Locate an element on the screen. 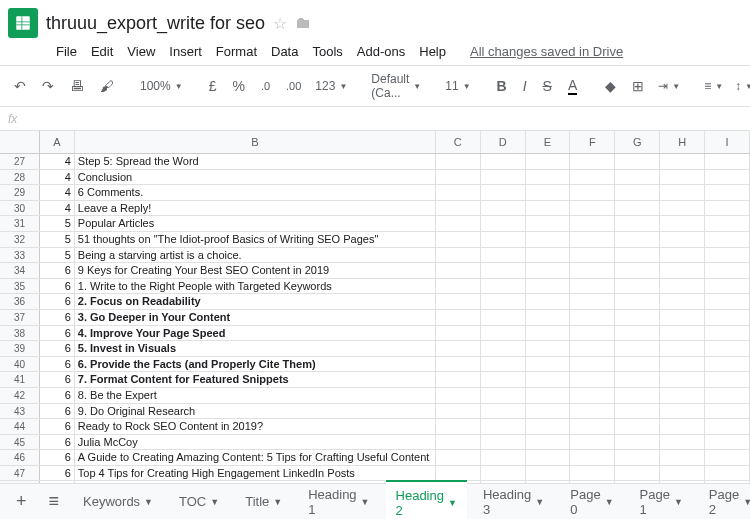 This screenshot has height=519, width=750. tab-page-2: Page 2▼ is located at coordinates (724, 500).